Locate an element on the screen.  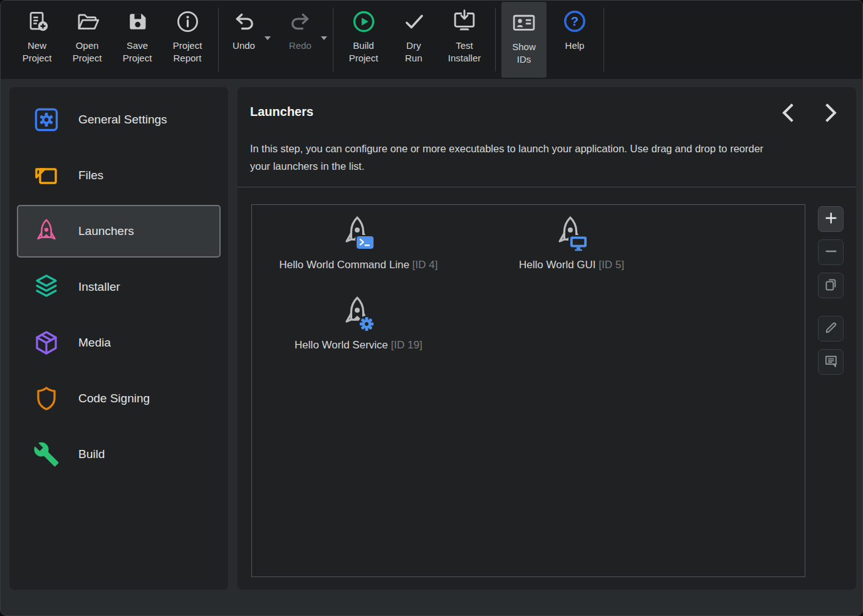
launcher-name-text: Hello World GUI is located at coordinates (558, 264).